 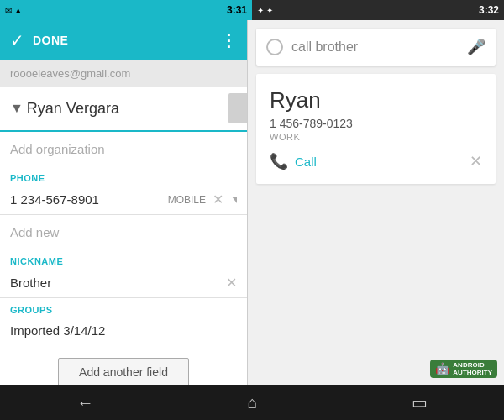 I want to click on left-status-bar: ✉ ▲ 3:31, so click(x=126, y=10).